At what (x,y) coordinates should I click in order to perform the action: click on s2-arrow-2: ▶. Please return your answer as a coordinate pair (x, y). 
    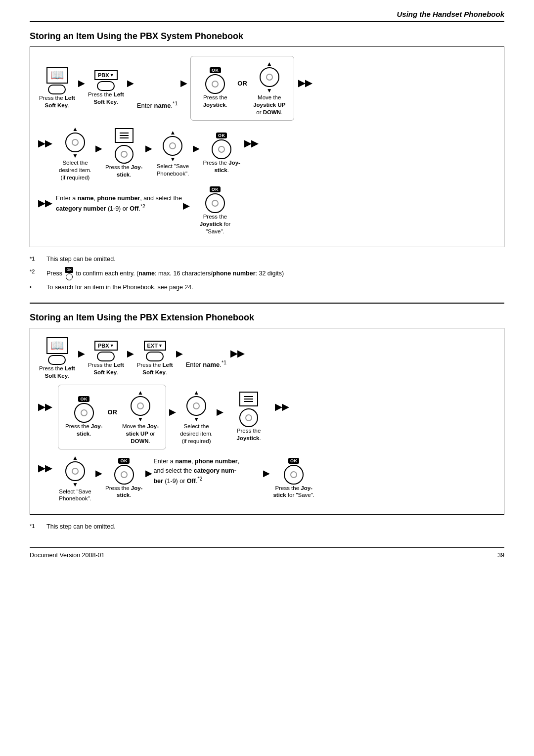
    Looking at the image, I should click on (131, 358).